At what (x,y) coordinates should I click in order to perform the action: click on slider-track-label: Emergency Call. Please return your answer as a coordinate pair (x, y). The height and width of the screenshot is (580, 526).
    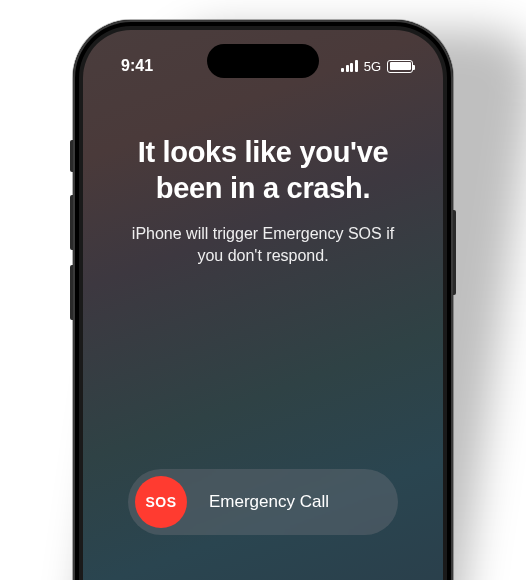
    Looking at the image, I should click on (269, 502).